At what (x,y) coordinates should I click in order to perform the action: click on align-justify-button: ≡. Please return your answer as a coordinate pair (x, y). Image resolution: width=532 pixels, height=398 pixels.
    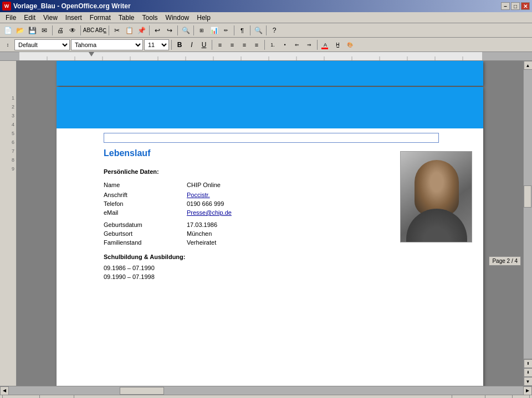
    Looking at the image, I should click on (257, 45).